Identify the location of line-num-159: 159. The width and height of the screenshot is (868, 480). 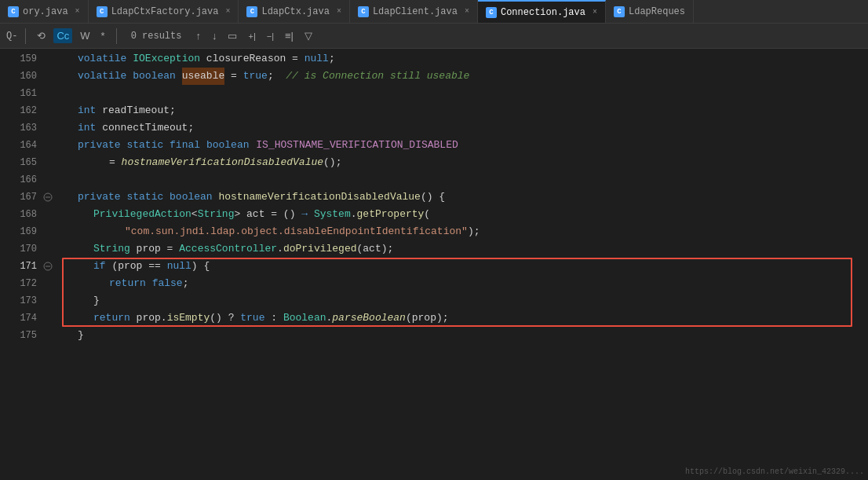
(22, 59).